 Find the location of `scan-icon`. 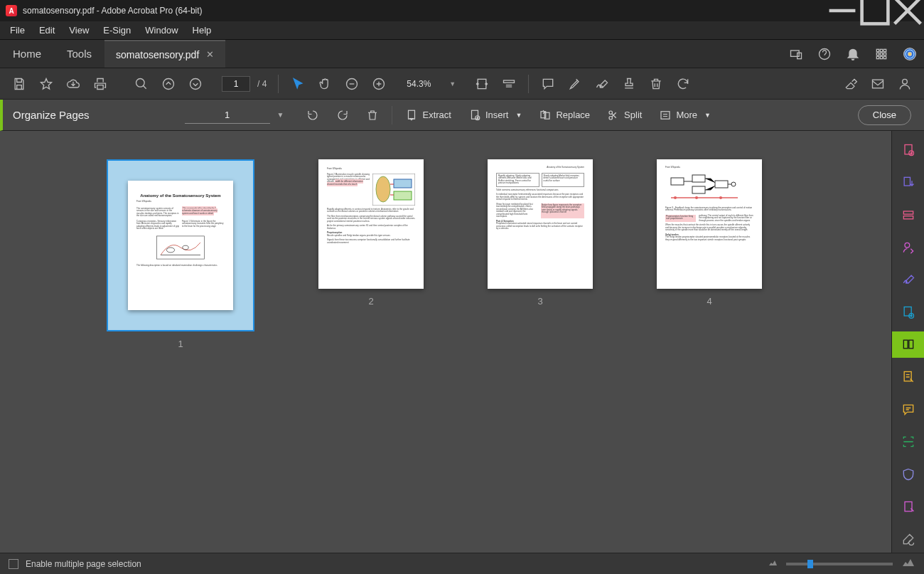

scan-icon is located at coordinates (908, 442).